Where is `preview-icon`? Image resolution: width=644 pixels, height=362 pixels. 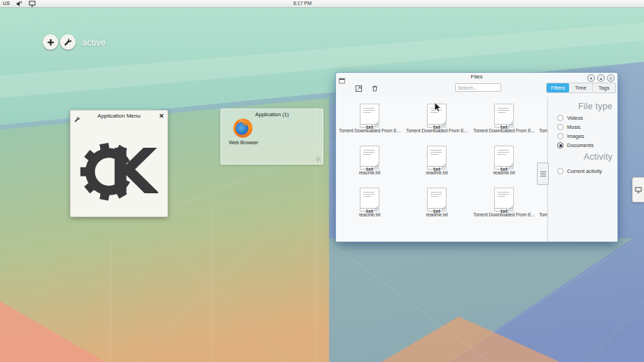 preview-icon is located at coordinates (358, 88).